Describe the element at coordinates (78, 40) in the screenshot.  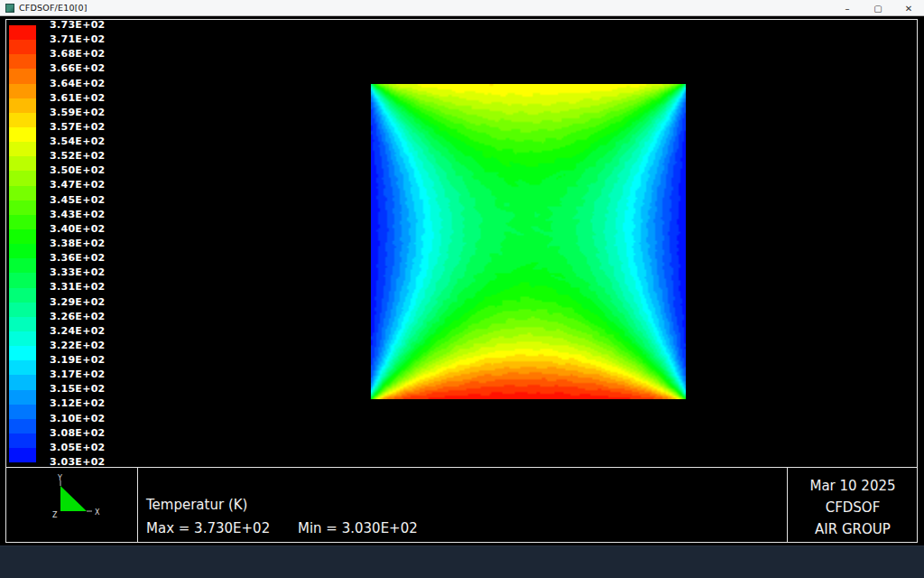
I see `colorbar-tick-label: 3.71E+02` at that location.